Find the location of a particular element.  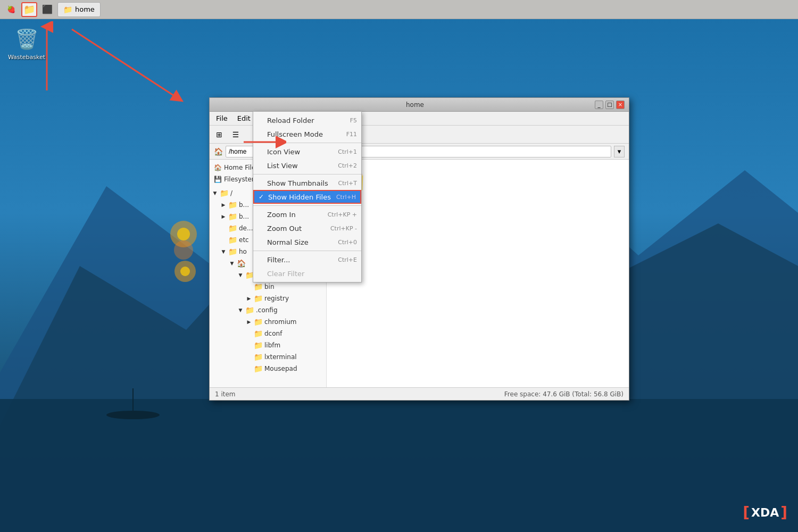

xda-right-bracket: ] is located at coordinates (784, 513).